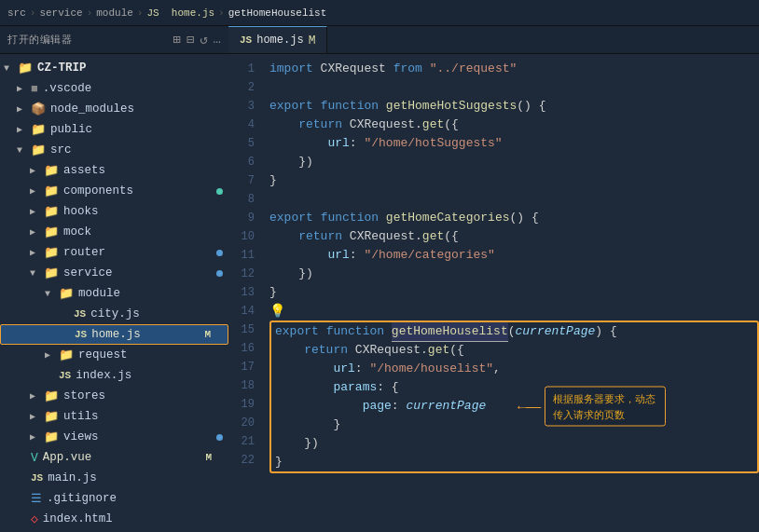  I want to click on vue-icon: V, so click(34, 458).